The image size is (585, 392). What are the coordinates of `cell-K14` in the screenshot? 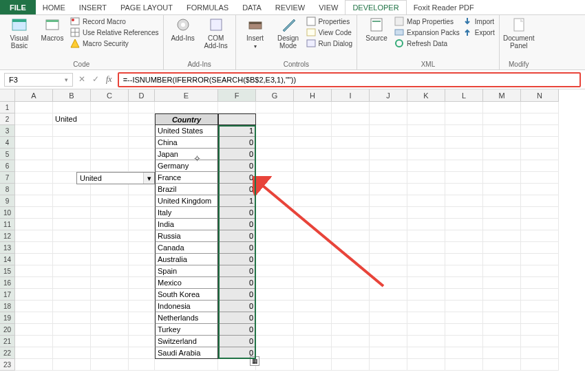 It's located at (427, 260).